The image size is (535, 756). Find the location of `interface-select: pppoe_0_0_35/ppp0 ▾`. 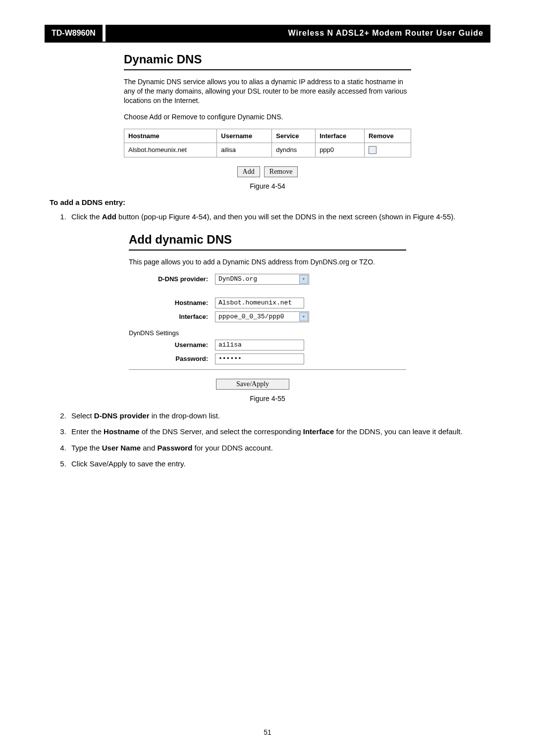

interface-select: pppoe_0_0_35/ppp0 ▾ is located at coordinates (262, 317).